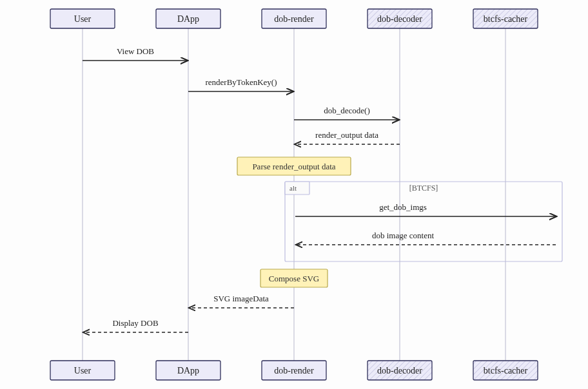  I want to click on alt-label: alt, so click(293, 188).